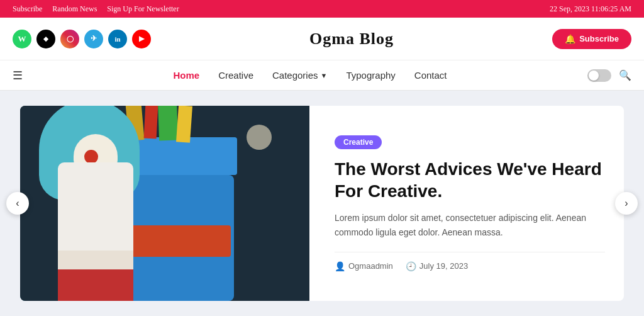 This screenshot has height=316, width=644. I want to click on hero-meta: 👤 Ogmaadmin 🕘 July 19, 2023, so click(470, 262).